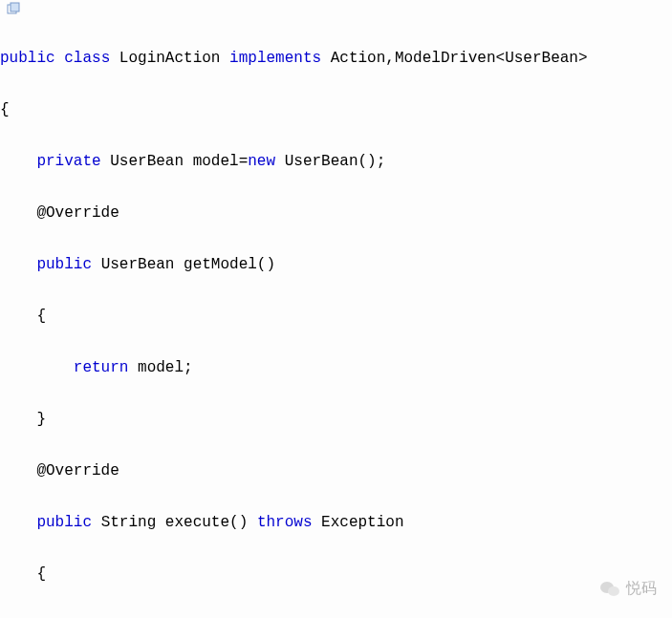 The height and width of the screenshot is (618, 672). I want to click on keyword-throws: throws, so click(285, 522).